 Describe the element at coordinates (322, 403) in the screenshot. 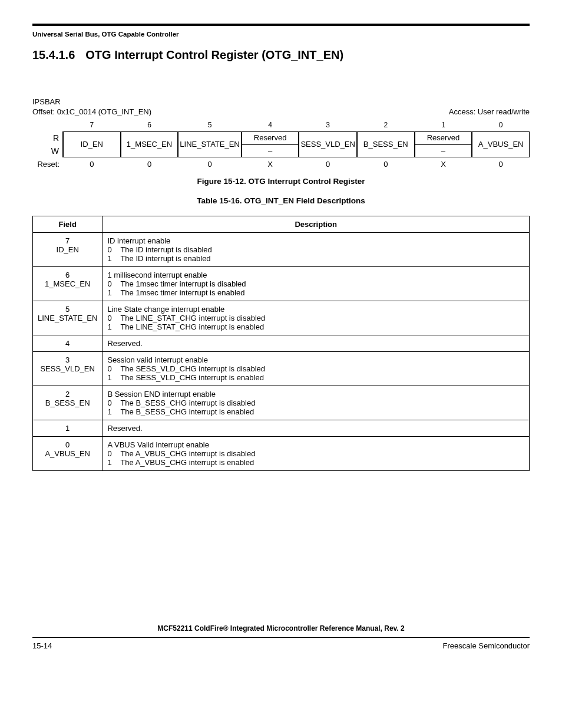

I see `opt-text: The B_SESS_CHG interrupt is disabled` at that location.